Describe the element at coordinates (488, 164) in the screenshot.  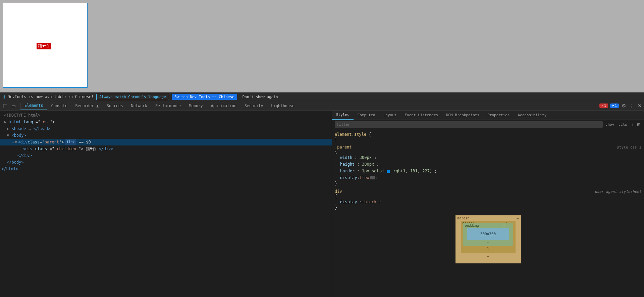
I see `prop-height: height : 300px ;` at that location.